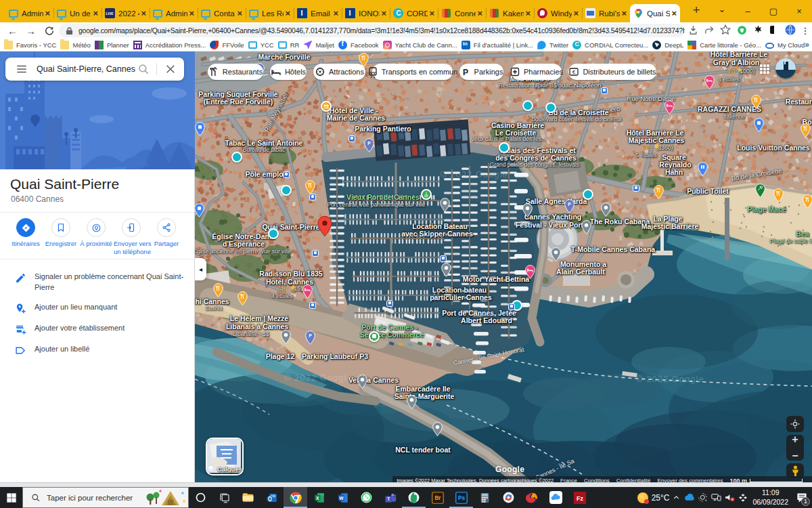 Image resolution: width=812 pixels, height=508 pixels. I want to click on svg-text: W, so click(341, 497).